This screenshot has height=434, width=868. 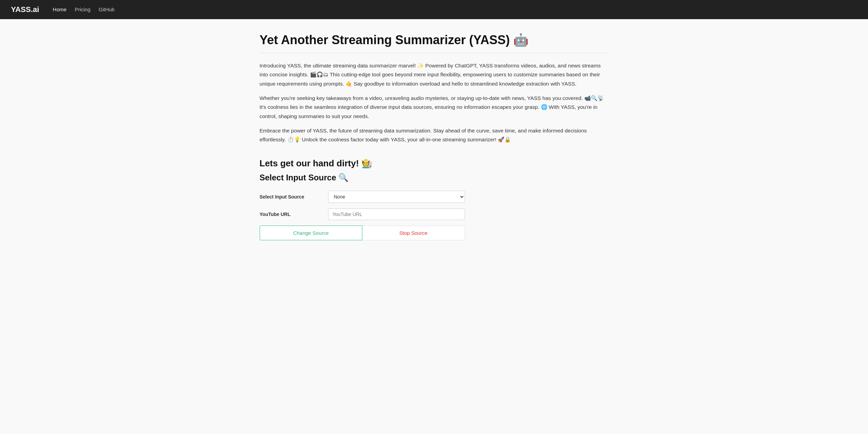 What do you see at coordinates (434, 136) in the screenshot?
I see `description-paragraph-3: Embrace the power of YASS, the future of…` at bounding box center [434, 136].